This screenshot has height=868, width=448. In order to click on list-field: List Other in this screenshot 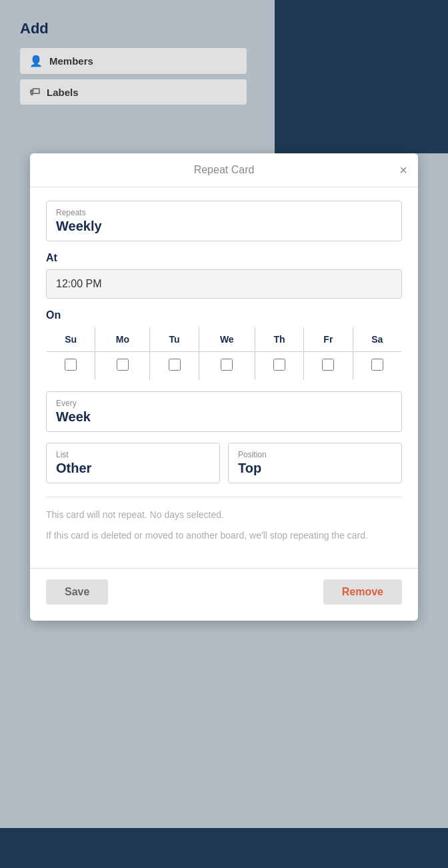, I will do `click(133, 463)`.